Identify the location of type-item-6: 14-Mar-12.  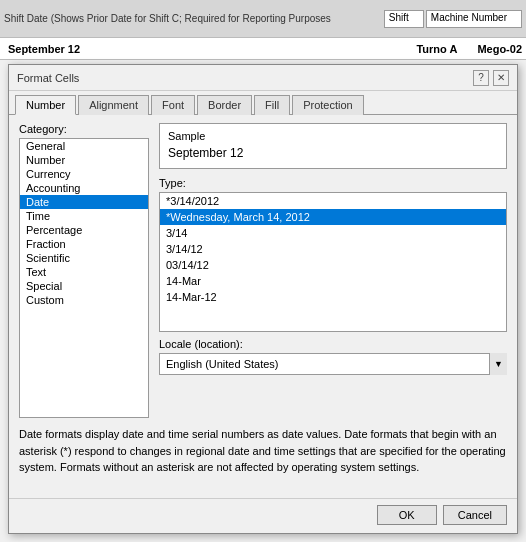
(333, 297).